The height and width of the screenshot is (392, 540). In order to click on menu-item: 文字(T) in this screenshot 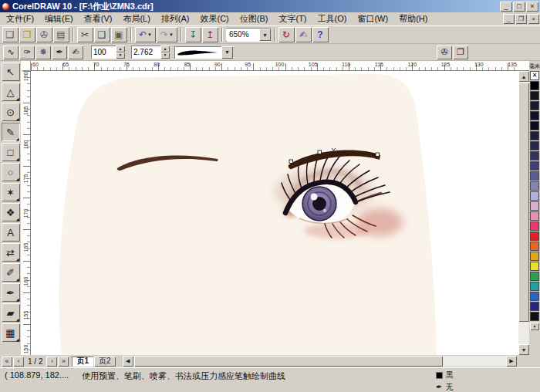, I will do `click(292, 19)`.